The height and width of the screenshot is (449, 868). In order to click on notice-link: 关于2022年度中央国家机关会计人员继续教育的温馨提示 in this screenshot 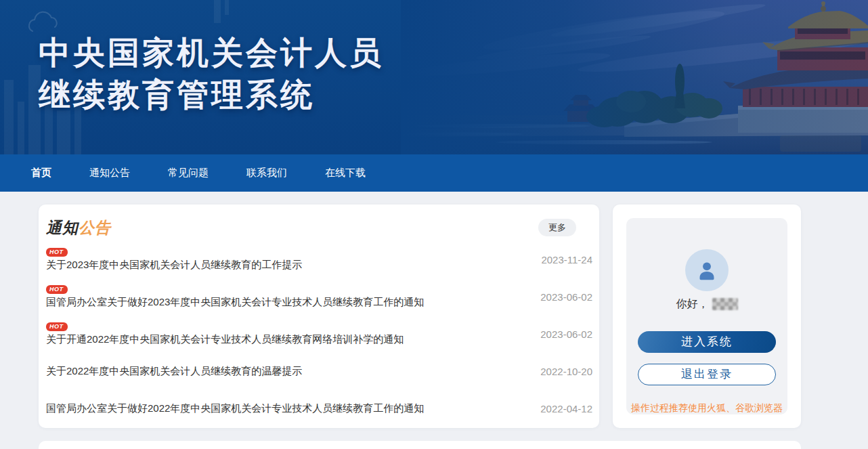, I will do `click(174, 371)`.